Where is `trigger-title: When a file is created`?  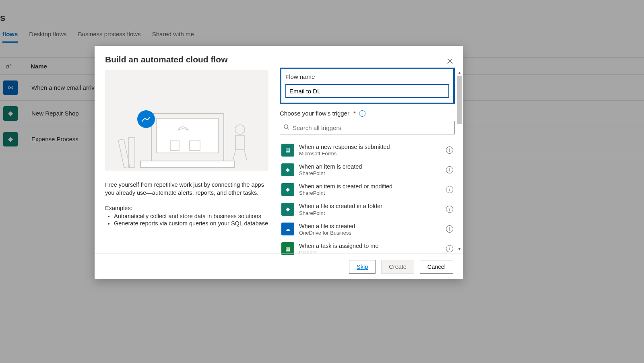 trigger-title: When a file is created is located at coordinates (373, 226).